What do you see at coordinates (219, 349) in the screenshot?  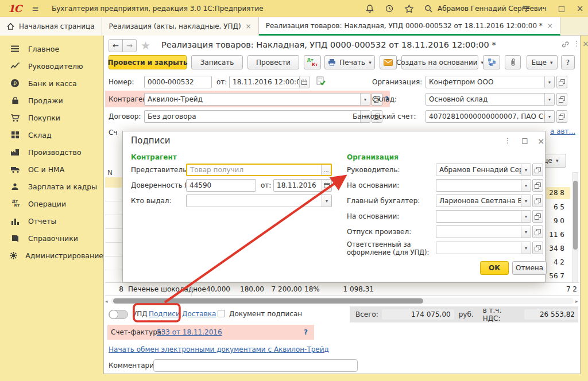 I see `edi-exchange-link: Начать обмен электронными документами с …` at bounding box center [219, 349].